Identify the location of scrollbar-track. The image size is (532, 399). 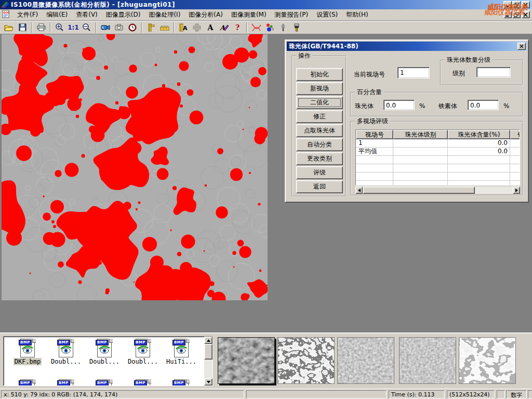
(494, 190).